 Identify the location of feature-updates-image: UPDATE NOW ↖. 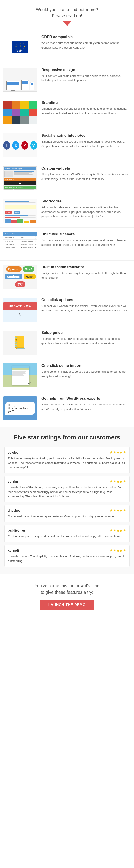
(20, 310).